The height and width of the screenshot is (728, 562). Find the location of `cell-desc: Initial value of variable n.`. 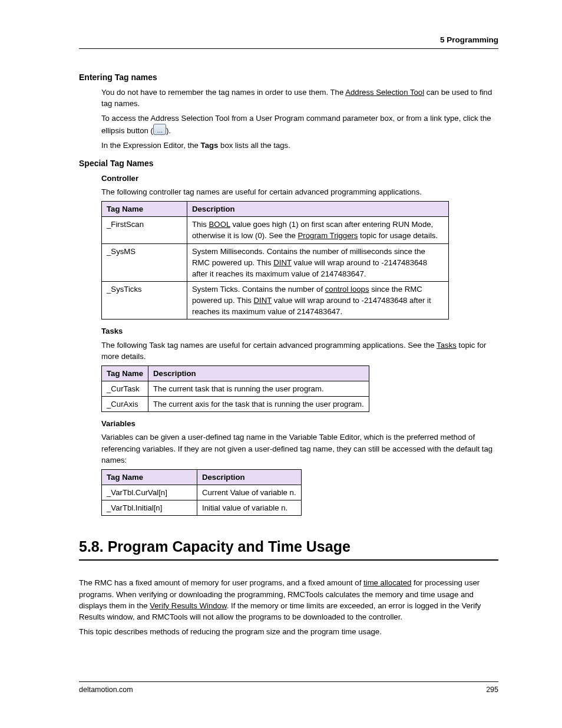

cell-desc: Initial value of variable n. is located at coordinates (250, 508).